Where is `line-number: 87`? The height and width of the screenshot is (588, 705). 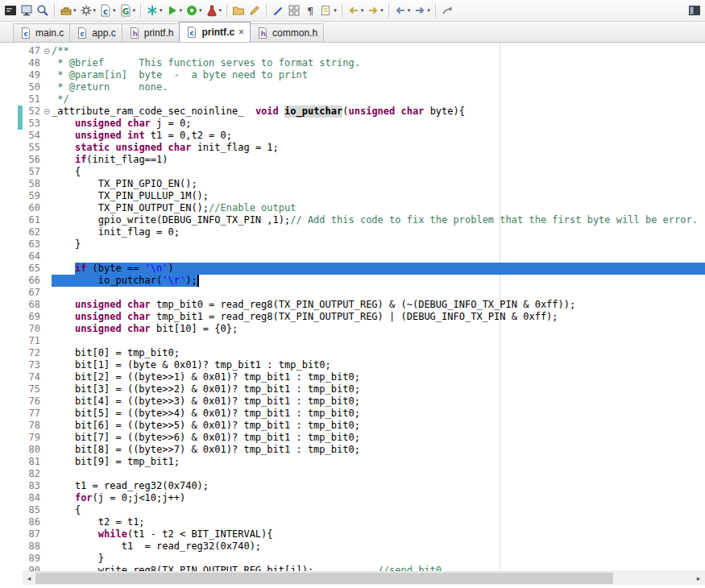
line-number: 87 is located at coordinates (32, 535).